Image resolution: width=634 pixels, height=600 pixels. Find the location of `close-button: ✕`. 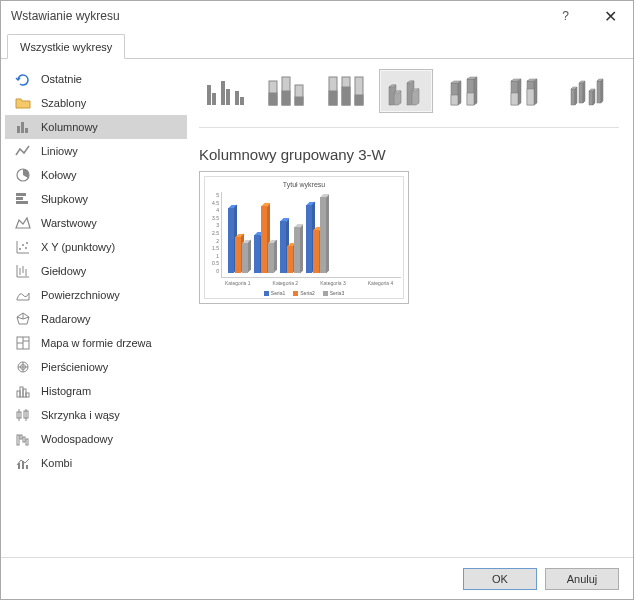

close-button: ✕ is located at coordinates (610, 16).